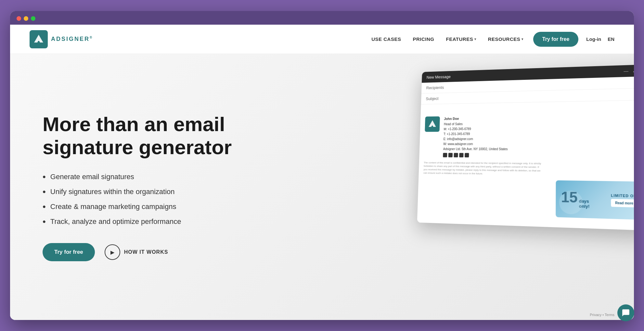 This screenshot has height=331, width=644. What do you see at coordinates (629, 71) in the screenshot?
I see `email-window-controls: — ⤢ ✕` at bounding box center [629, 71].